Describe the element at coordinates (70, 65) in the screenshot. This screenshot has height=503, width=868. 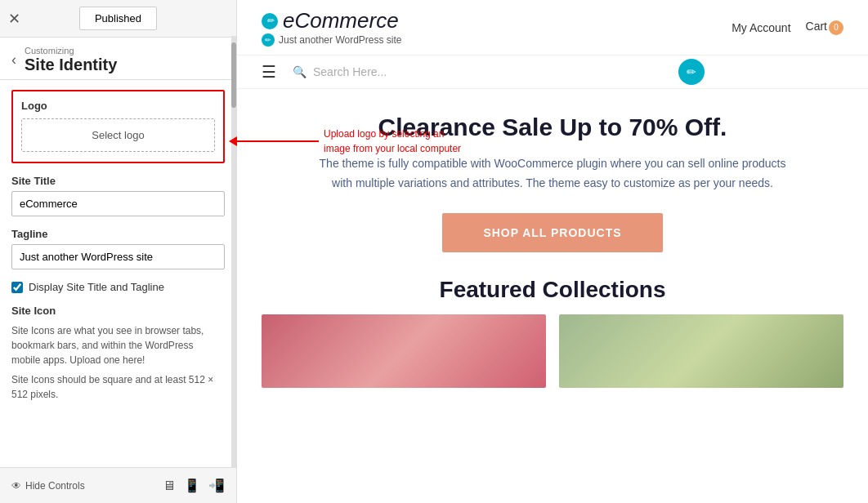
I see `breadcrumb-title: Site Identity` at that location.